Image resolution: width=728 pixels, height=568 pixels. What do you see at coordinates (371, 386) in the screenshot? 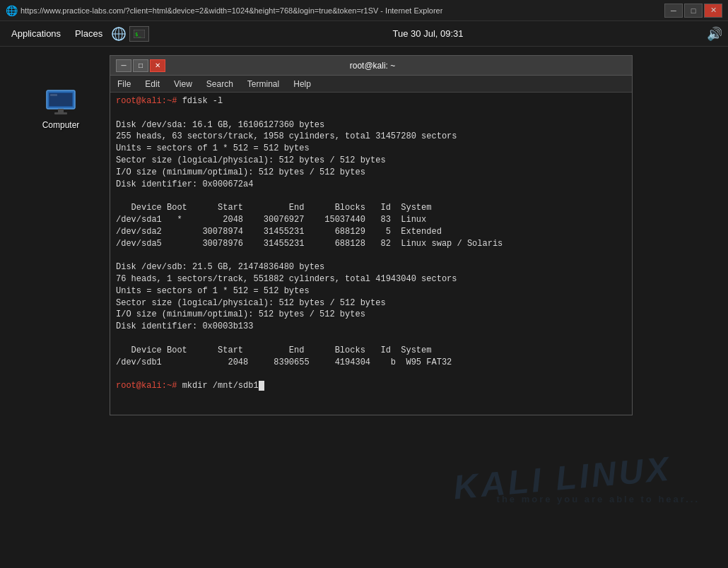
I see `terminal-line-prompt-2: root@kali:~# mkdir /mnt/sdb1` at bounding box center [371, 386].